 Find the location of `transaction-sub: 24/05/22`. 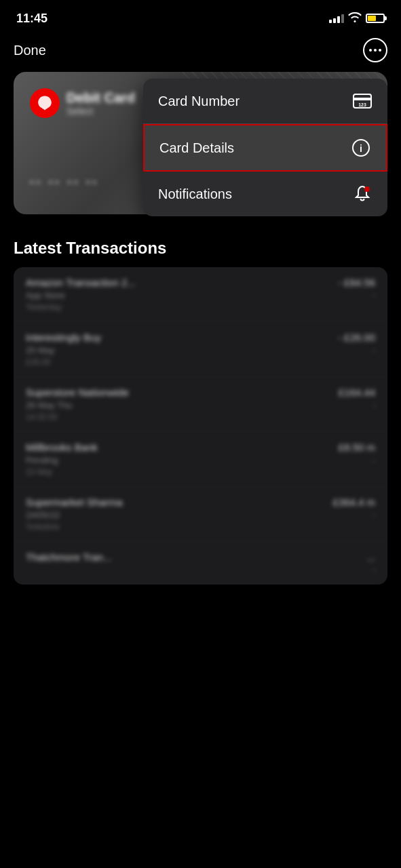

transaction-sub: 24/05/22 is located at coordinates (179, 515).